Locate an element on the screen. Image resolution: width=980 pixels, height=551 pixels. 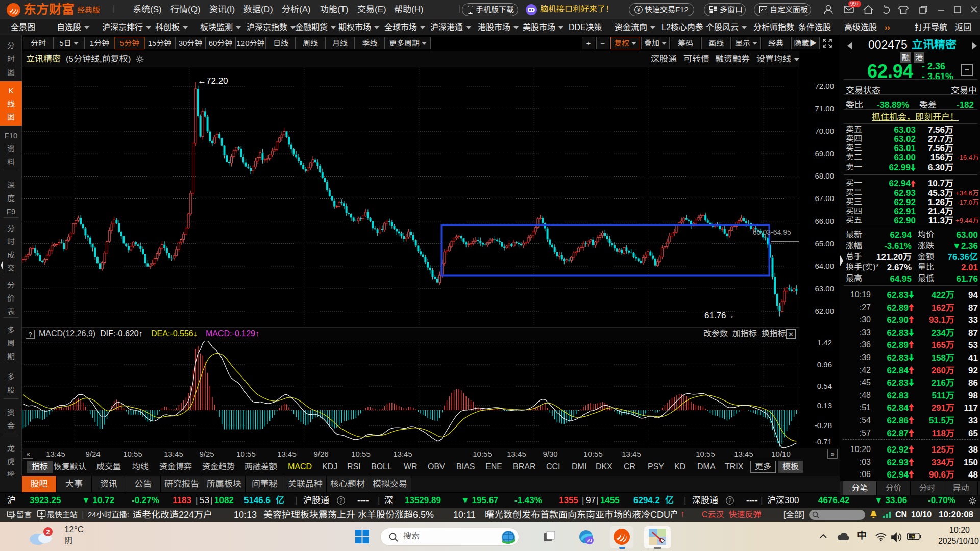
svg-text: 2 is located at coordinates (48, 532).